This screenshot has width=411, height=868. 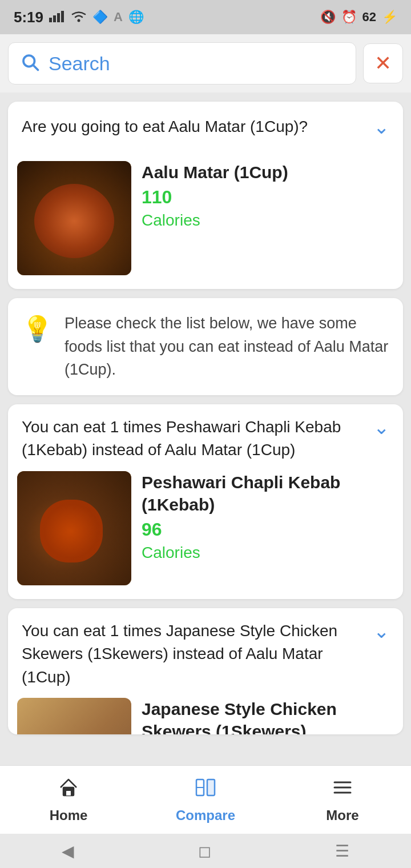 I want to click on skewer-name: Japanese Style Chicken Skewers (1Skewers…, so click(x=265, y=716).